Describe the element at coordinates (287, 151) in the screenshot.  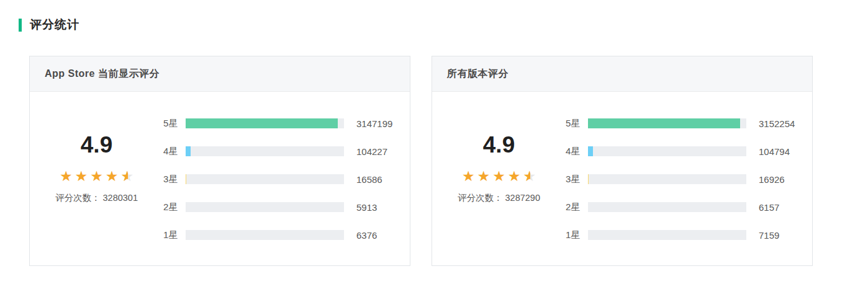
I see `rating-bar-row: 4星 104227` at that location.